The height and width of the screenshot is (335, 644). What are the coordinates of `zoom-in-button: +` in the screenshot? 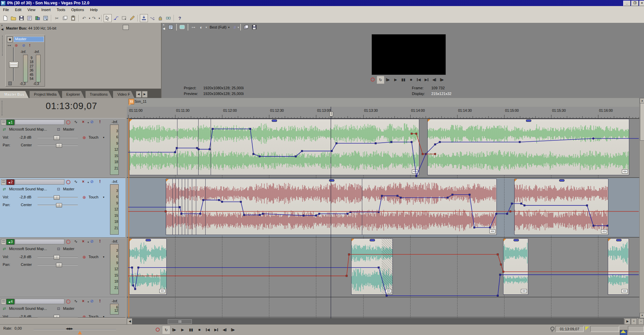 It's located at (634, 322).